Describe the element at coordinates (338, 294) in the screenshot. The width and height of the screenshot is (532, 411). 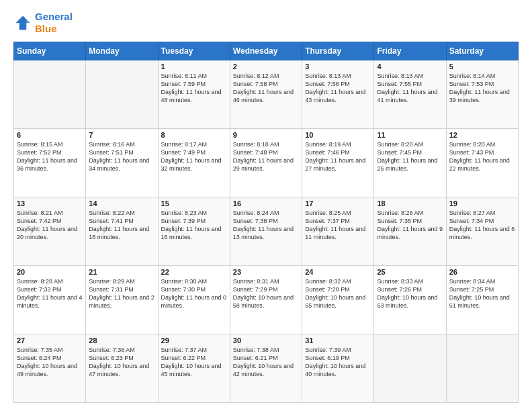
I see `day-content: Sunrise: 8:32 AM Sunset: 7:28 PM Dayligh…` at that location.